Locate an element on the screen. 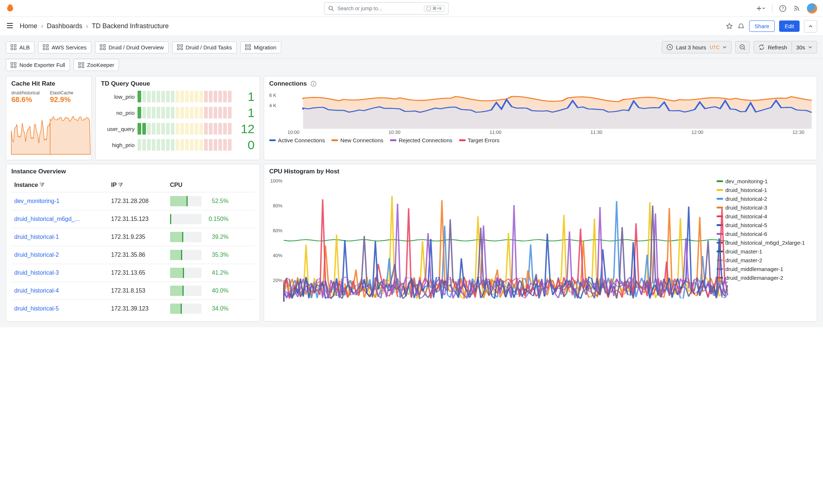 The height and width of the screenshot is (504, 823). legend-label: druid_historical-2 is located at coordinates (746, 199).